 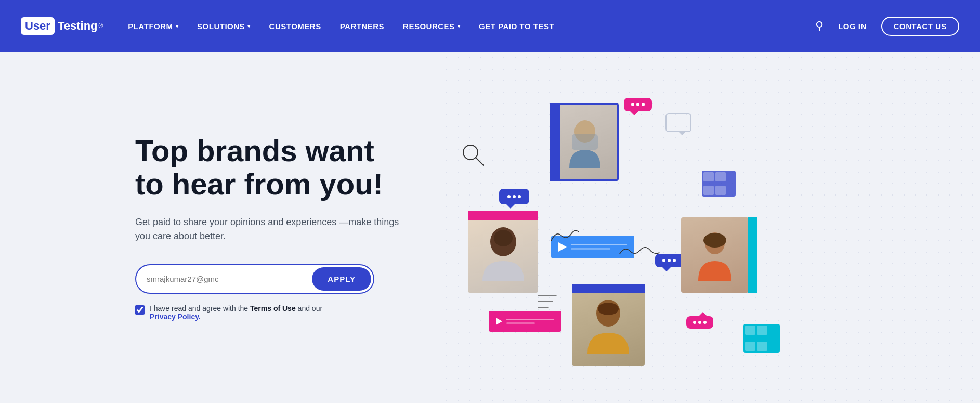 What do you see at coordinates (853, 26) in the screenshot?
I see `login-button: LOG IN` at bounding box center [853, 26].